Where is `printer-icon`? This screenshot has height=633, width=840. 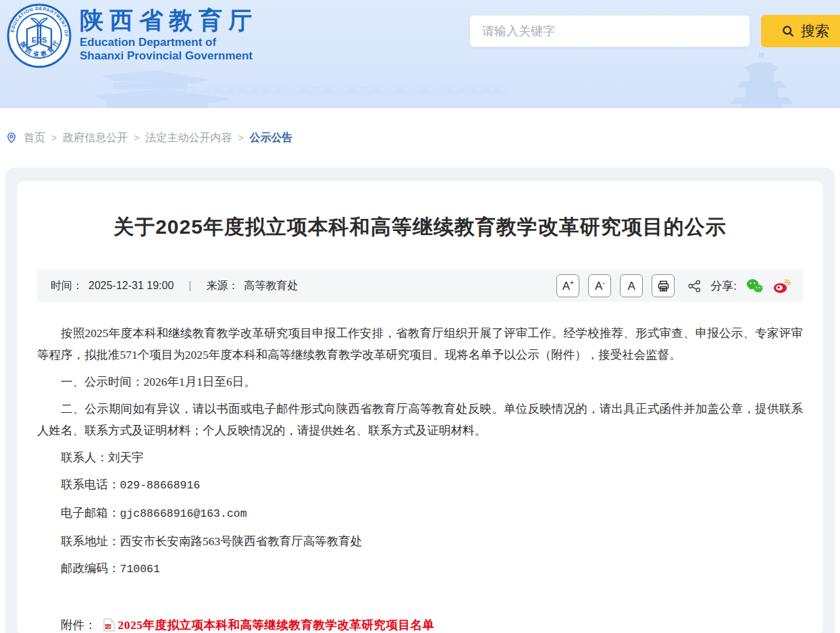
printer-icon is located at coordinates (663, 286).